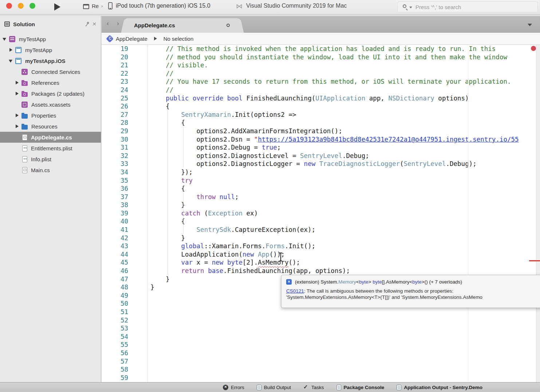  I want to click on tree-item-references: References, so click(50, 83).